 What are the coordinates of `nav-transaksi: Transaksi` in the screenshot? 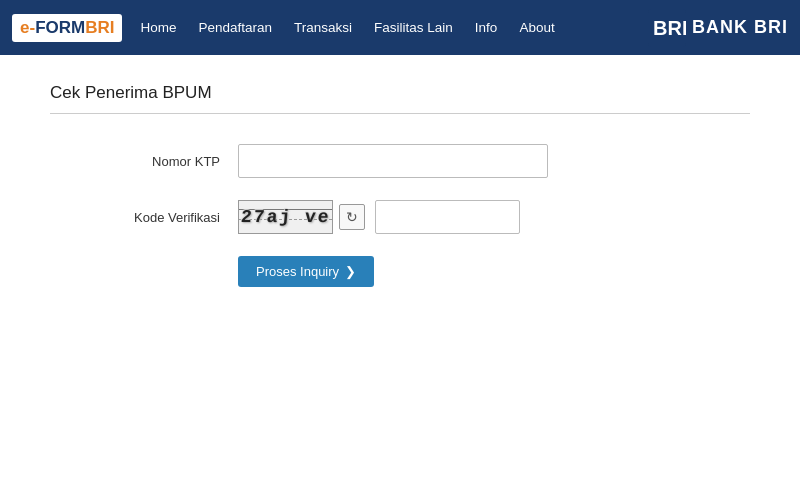 It's located at (323, 28).